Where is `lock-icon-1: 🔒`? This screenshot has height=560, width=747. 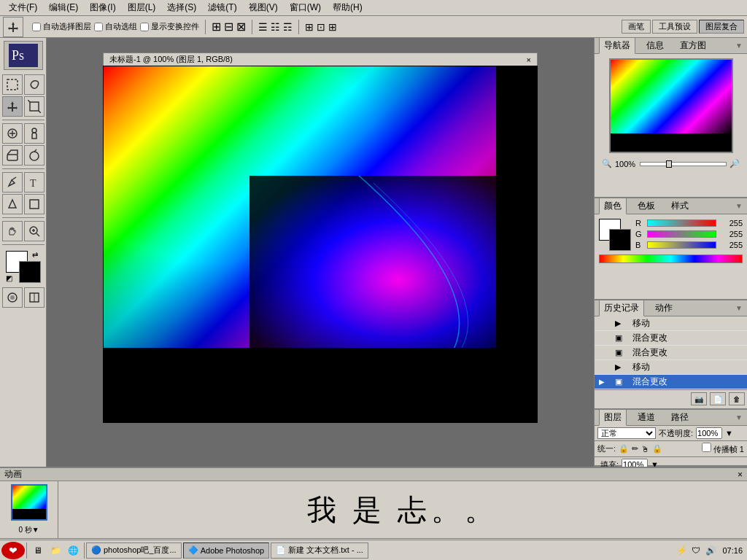 lock-icon-1: 🔒 is located at coordinates (624, 449).